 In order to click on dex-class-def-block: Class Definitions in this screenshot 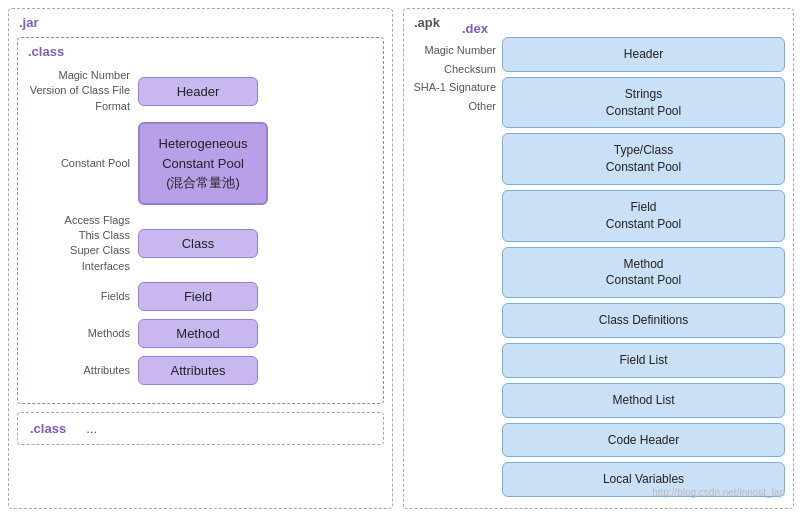, I will do `click(644, 320)`.